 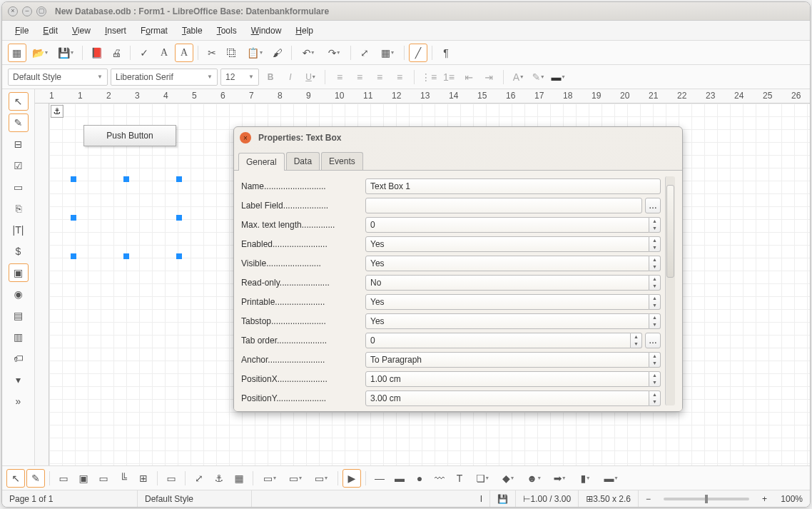 I want to click on group-icon: ▭▾, so click(x=321, y=478).